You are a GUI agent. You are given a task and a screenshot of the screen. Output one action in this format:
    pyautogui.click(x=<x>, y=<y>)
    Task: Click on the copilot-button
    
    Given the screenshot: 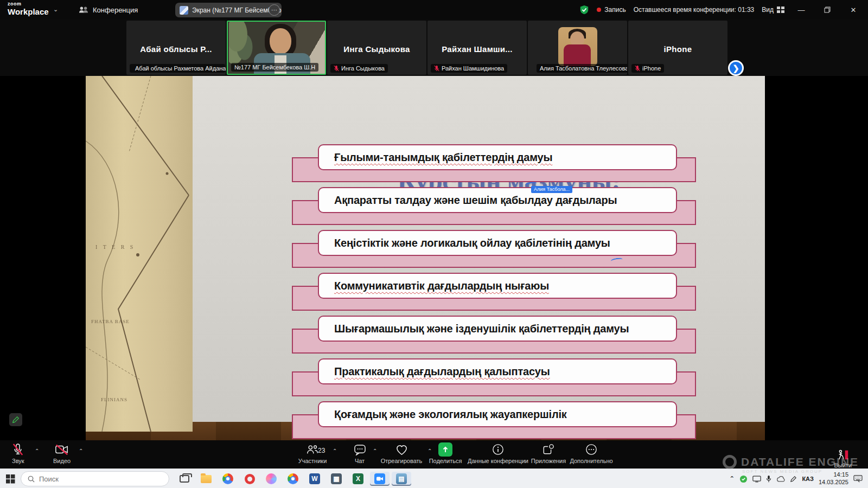 What is the action you would take?
    pyautogui.click(x=271, y=479)
    